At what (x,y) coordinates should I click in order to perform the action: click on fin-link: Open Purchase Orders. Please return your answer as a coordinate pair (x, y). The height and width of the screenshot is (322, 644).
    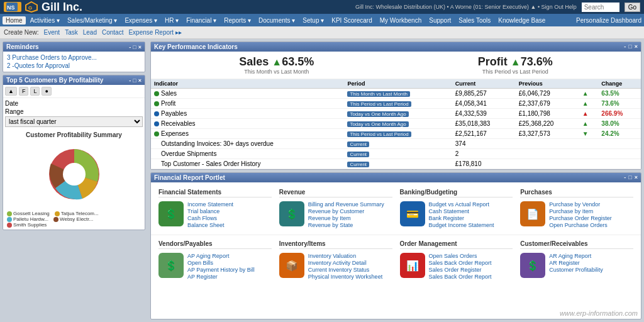
    Looking at the image, I should click on (580, 225).